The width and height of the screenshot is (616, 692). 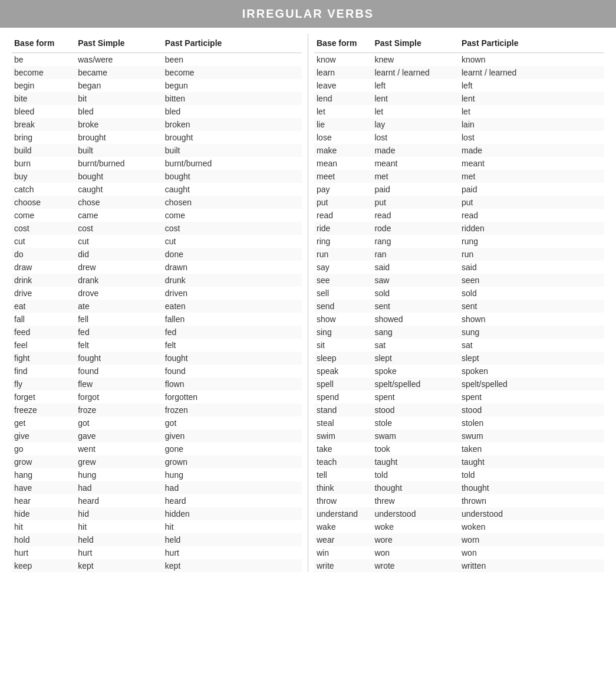 What do you see at coordinates (532, 449) in the screenshot?
I see `past-participle: taken` at bounding box center [532, 449].